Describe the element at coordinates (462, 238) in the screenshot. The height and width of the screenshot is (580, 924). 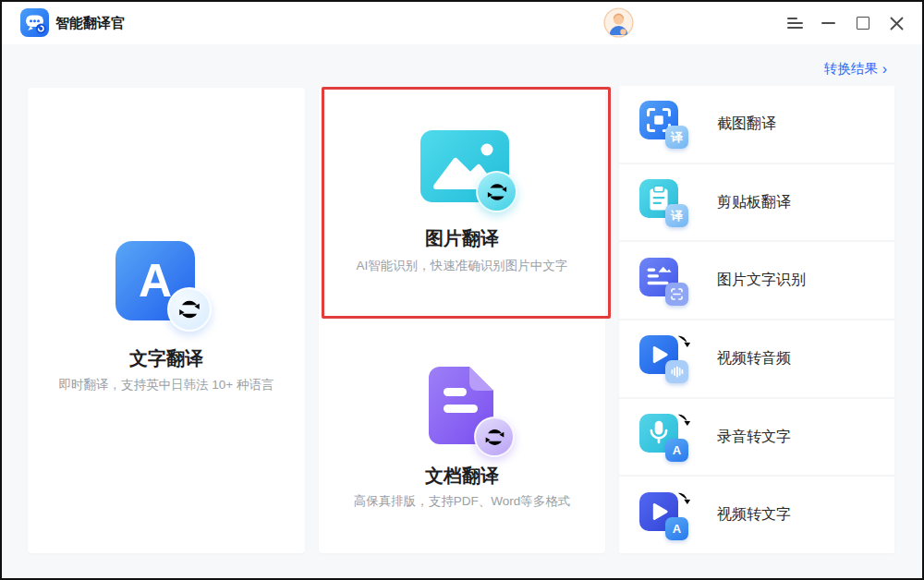
I see `image-translate-title: 图片翻译` at that location.